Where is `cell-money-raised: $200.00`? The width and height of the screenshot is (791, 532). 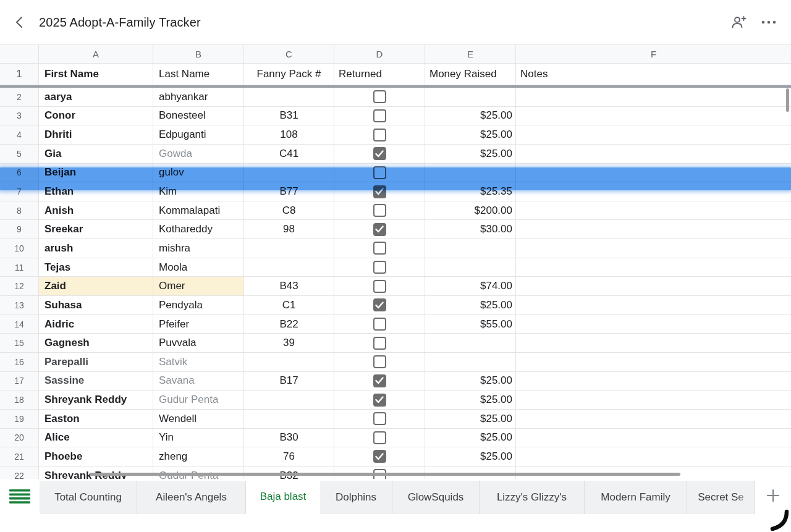 cell-money-raised: $200.00 is located at coordinates (471, 211).